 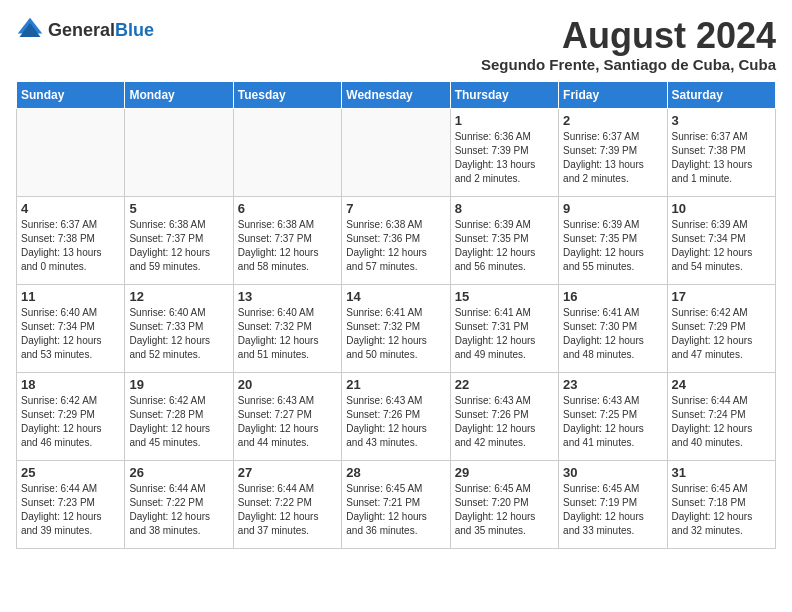 I want to click on calendar-cell: 6Sunrise: 6:38 AM Sunset: 7:37 PM Daylig…, so click(x=287, y=240).